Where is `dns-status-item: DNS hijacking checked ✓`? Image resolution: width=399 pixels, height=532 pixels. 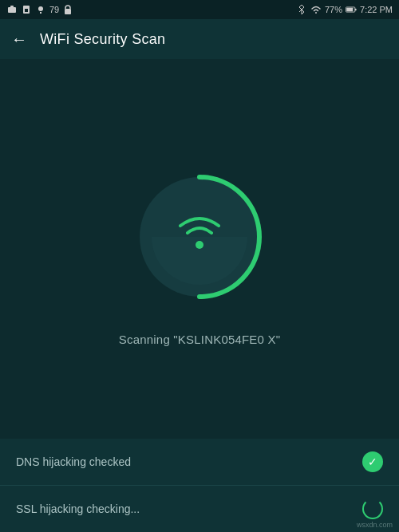 dns-status-item: DNS hijacking checked ✓ is located at coordinates (200, 462).